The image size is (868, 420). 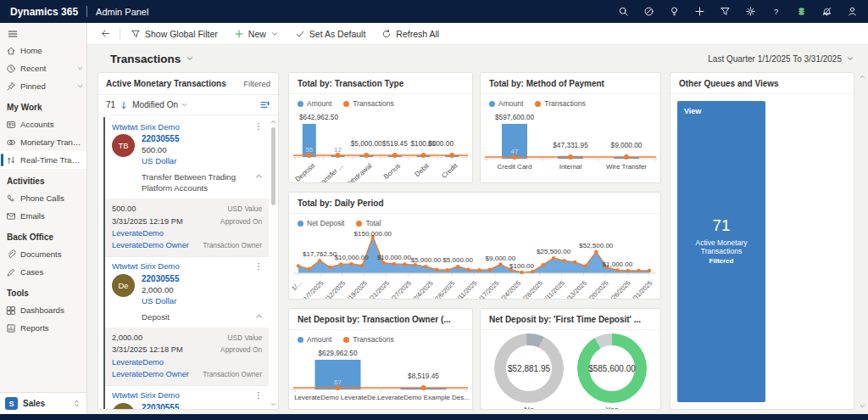 What do you see at coordinates (863, 241) in the screenshot?
I see `page-scrollbar` at bounding box center [863, 241].